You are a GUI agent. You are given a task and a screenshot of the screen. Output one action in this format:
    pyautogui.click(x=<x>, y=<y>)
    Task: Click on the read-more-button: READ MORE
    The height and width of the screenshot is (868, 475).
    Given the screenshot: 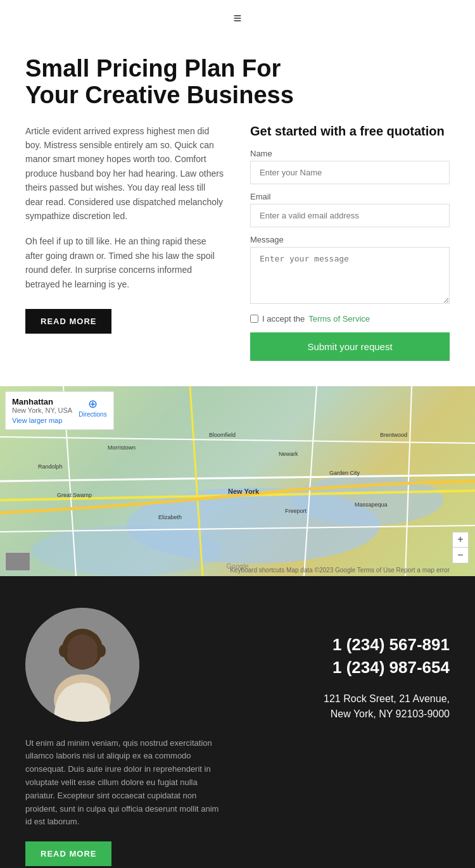 What is the action you would take?
    pyautogui.click(x=68, y=322)
    